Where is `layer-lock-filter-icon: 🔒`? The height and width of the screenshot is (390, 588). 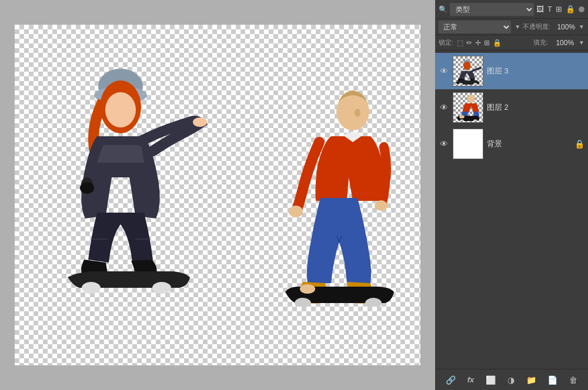 layer-lock-filter-icon: 🔒 is located at coordinates (570, 9).